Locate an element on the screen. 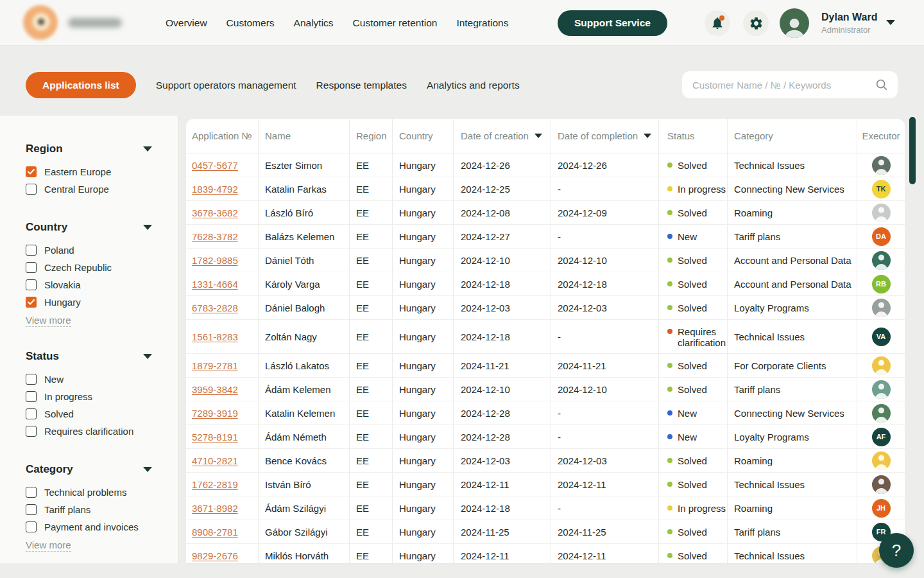 The image size is (924, 578). application-number-link: 3959-3842 is located at coordinates (215, 389).